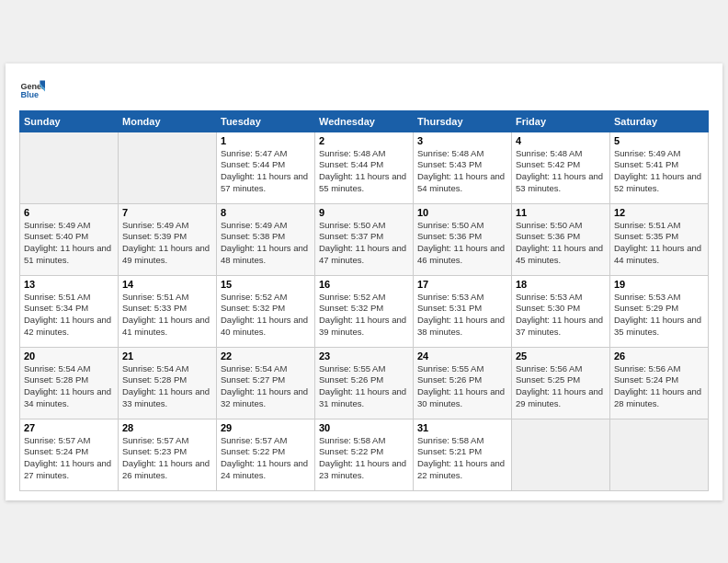 Image resolution: width=728 pixels, height=563 pixels. I want to click on day-cell: 25Sunrise: 5:56 AM Sunset: 5:25 PM Dayli…, so click(561, 383).